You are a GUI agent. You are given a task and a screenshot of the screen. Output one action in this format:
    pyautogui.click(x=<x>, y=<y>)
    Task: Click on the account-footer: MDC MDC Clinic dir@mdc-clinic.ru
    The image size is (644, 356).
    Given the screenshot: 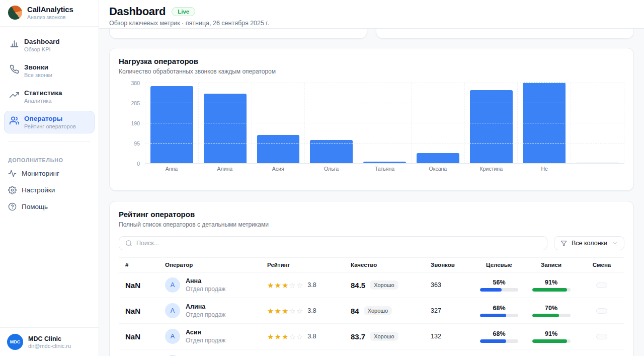 What is the action you would take?
    pyautogui.click(x=49, y=341)
    